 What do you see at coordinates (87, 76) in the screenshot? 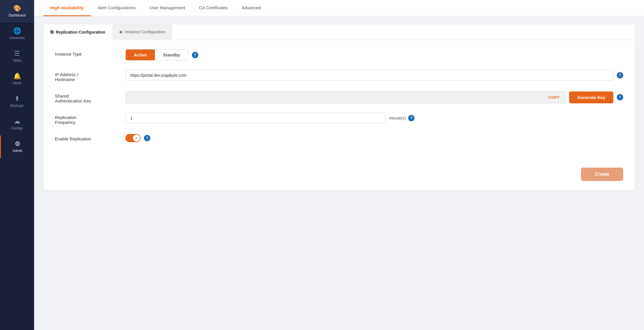
I see `ip-address-label: IP Address /Hostname` at bounding box center [87, 76].